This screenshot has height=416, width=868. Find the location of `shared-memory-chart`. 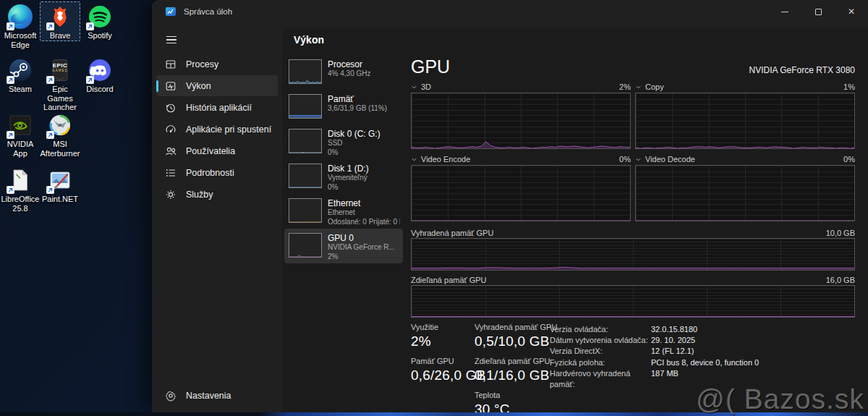

shared-memory-chart is located at coordinates (633, 301).